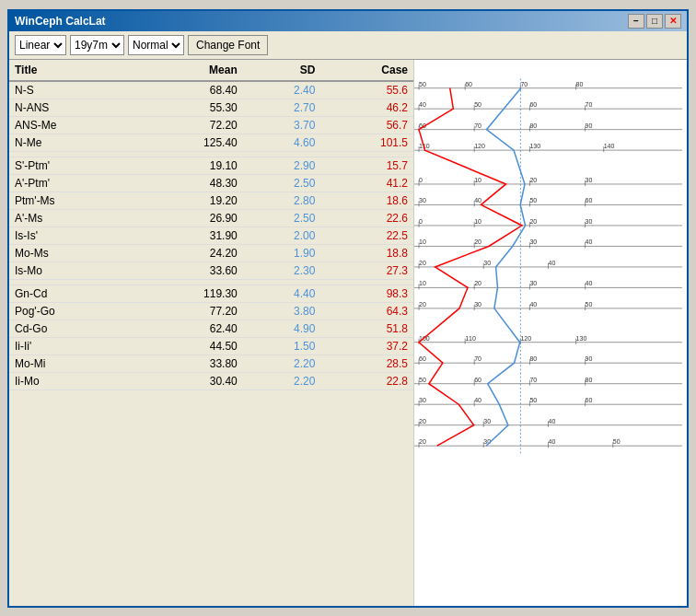 This screenshot has width=696, height=616. Describe the element at coordinates (190, 125) in the screenshot. I see `row-mean: 72.20` at that location.